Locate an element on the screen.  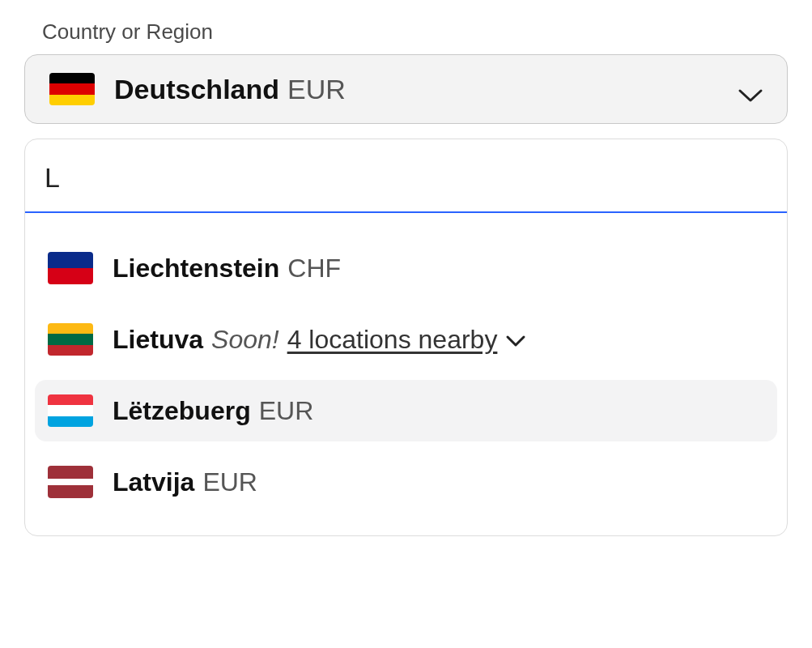
option-letzebuerg: Lëtzebuerg EUR is located at coordinates (406, 411).